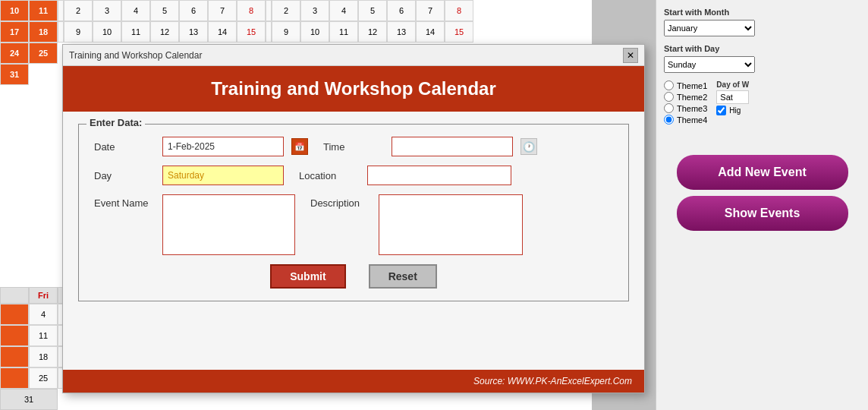  I want to click on show-events-button: Show Events, so click(763, 213).